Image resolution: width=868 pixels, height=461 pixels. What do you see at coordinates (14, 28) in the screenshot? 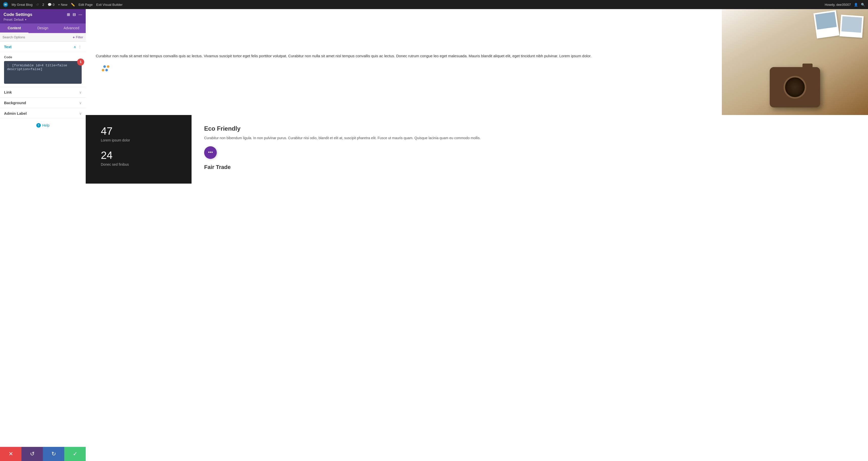
I see `tab-content: Content` at bounding box center [14, 28].